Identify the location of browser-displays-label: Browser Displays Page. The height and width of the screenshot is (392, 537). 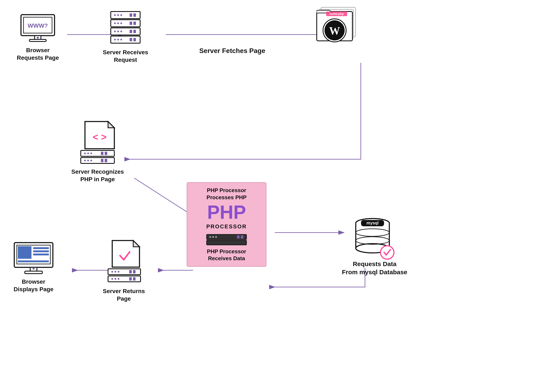
(33, 286).